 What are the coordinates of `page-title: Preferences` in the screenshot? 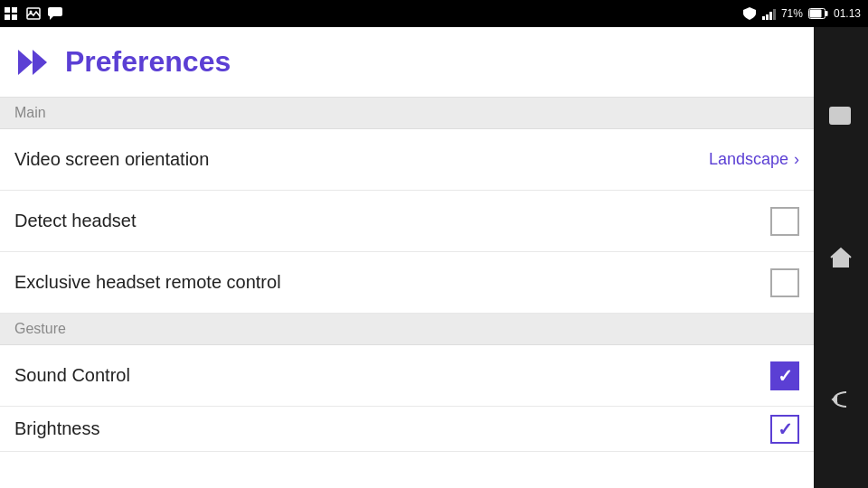 It's located at (148, 61).